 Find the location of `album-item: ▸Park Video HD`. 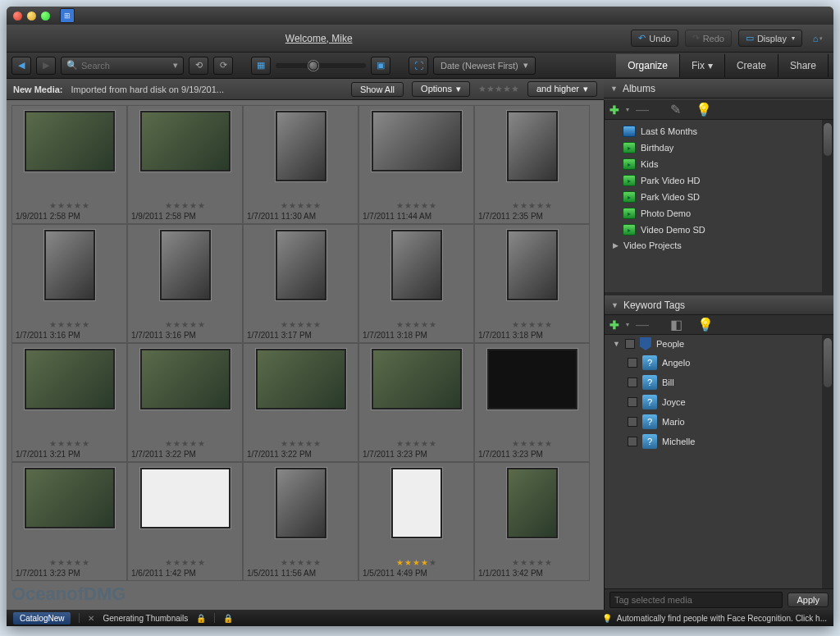

album-item: ▸Park Video HD is located at coordinates (719, 181).